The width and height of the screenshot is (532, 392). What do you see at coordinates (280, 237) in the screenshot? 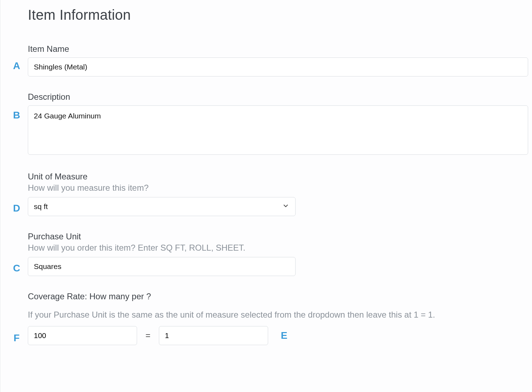
I see `purchase-unit-label: Purchase Unit` at bounding box center [280, 237].